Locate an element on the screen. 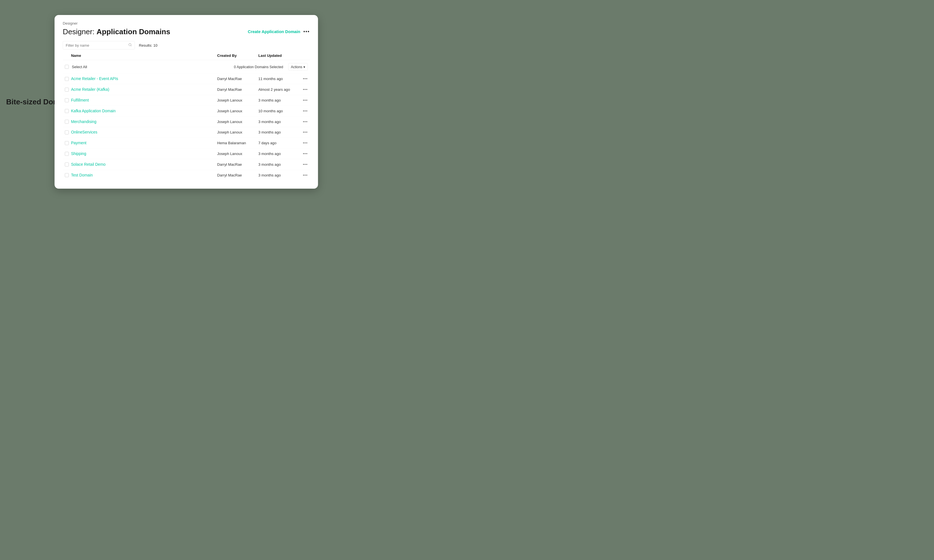 Image resolution: width=934 pixels, height=560 pixels. row-name: Acme Retailer - Event APIs is located at coordinates (144, 79).